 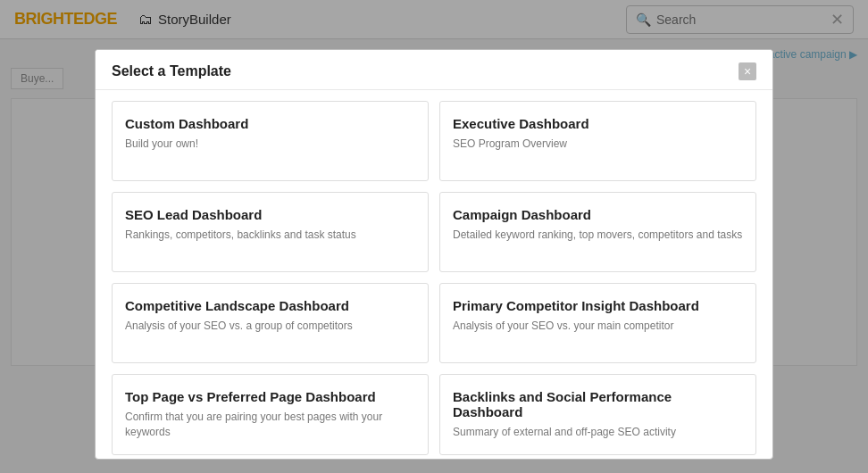 What do you see at coordinates (434, 70) in the screenshot?
I see `modal-header: Select a Template ×` at bounding box center [434, 70].